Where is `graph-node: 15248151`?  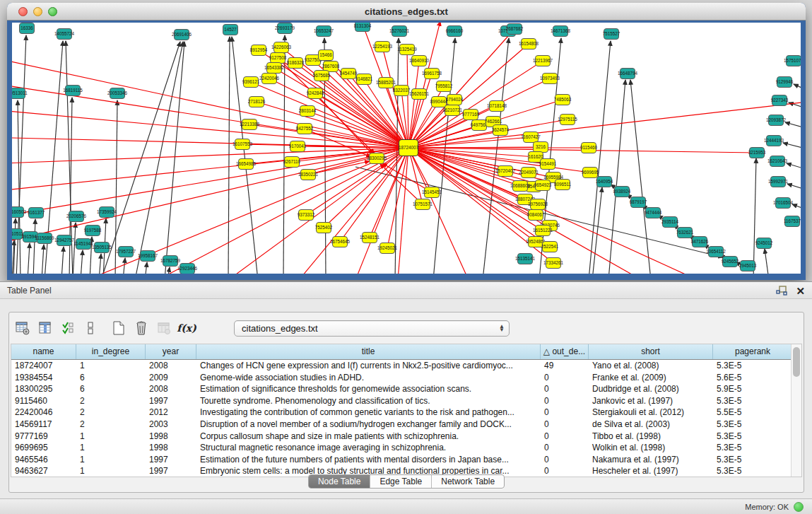
graph-node: 15248151 is located at coordinates (370, 238).